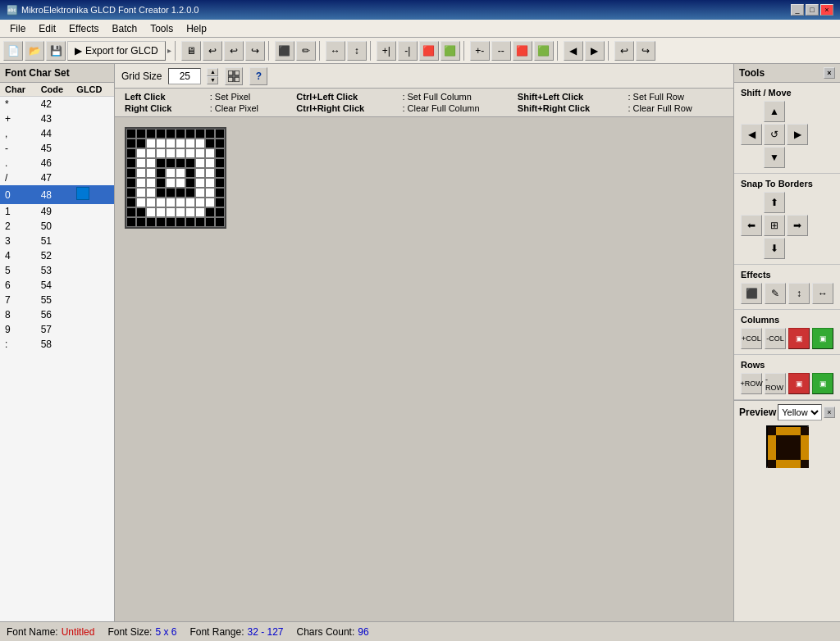 The image size is (840, 641). What do you see at coordinates (57, 211) in the screenshot?
I see `char-row: 149` at bounding box center [57, 211].